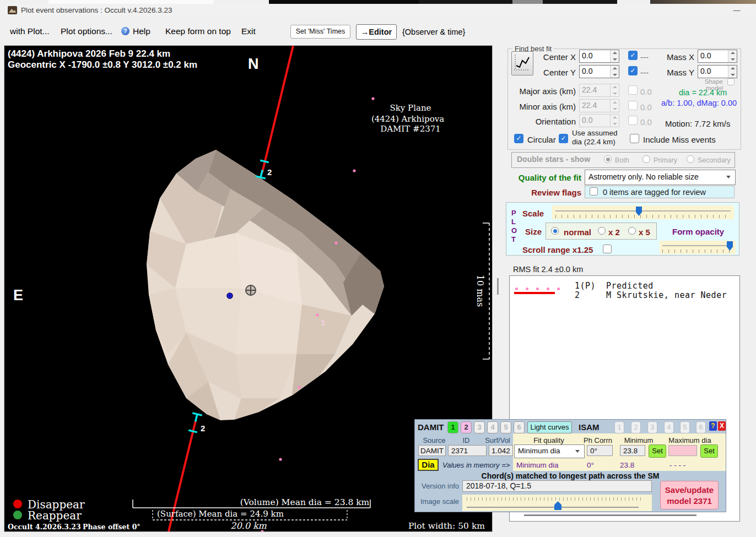 The width and height of the screenshot is (756, 537). I want to click on splitter-handle, so click(498, 286).